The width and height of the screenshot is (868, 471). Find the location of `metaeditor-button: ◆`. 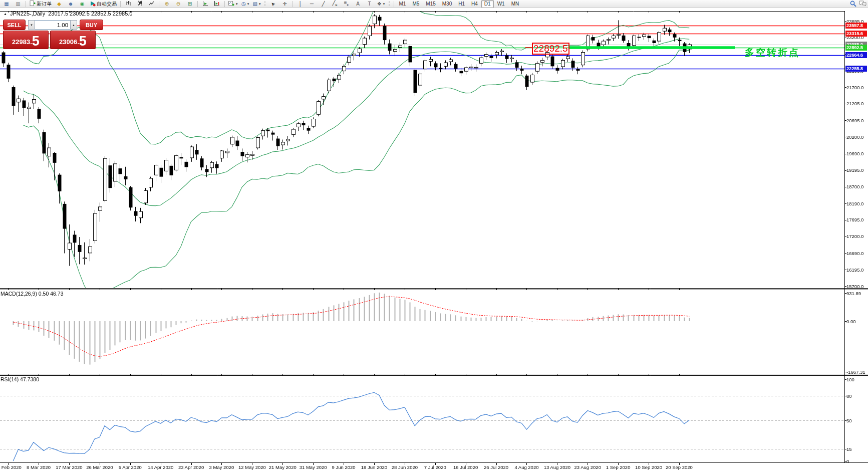

metaeditor-button: ◆ is located at coordinates (59, 4).